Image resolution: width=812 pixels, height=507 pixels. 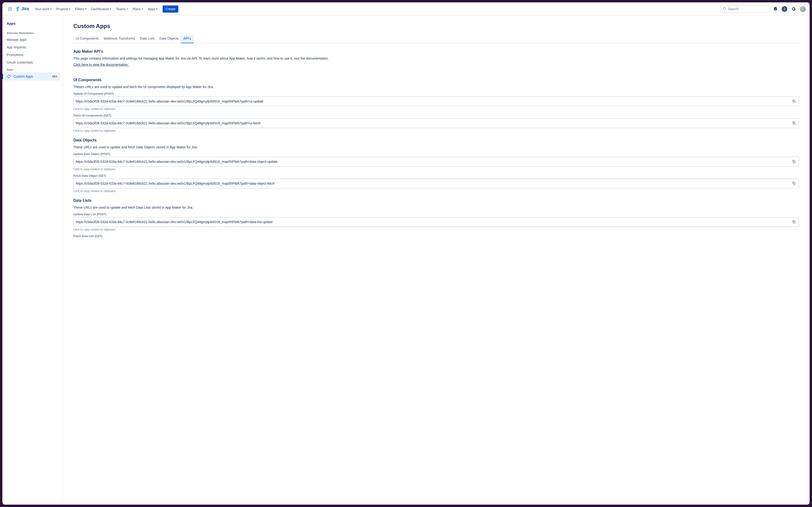 What do you see at coordinates (96, 9) in the screenshot?
I see `nav-items: Your work▾Projects▾Filters▾Dashboards▾Te…` at bounding box center [96, 9].